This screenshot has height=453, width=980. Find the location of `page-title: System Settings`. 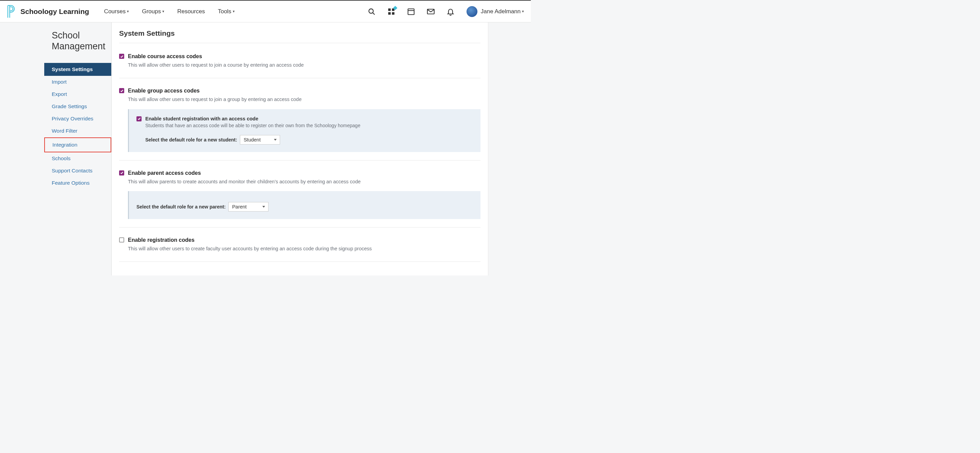

page-title: System Settings is located at coordinates (300, 33).